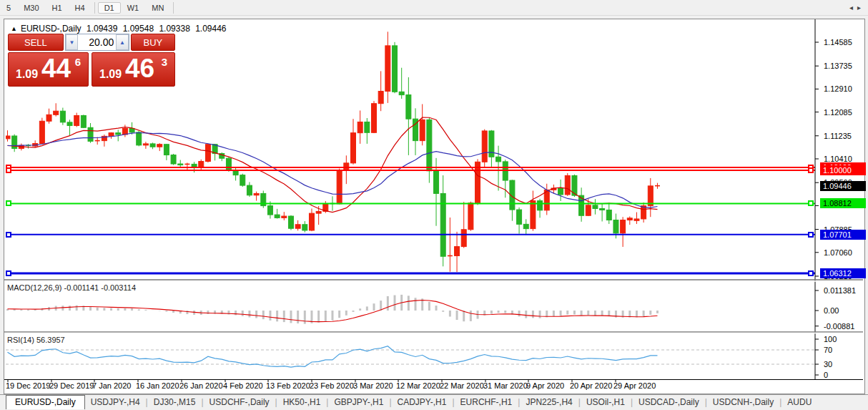 The height and width of the screenshot is (410, 868). Describe the element at coordinates (174, 29) in the screenshot. I see `ohlc-low: 1.09338` at that location.